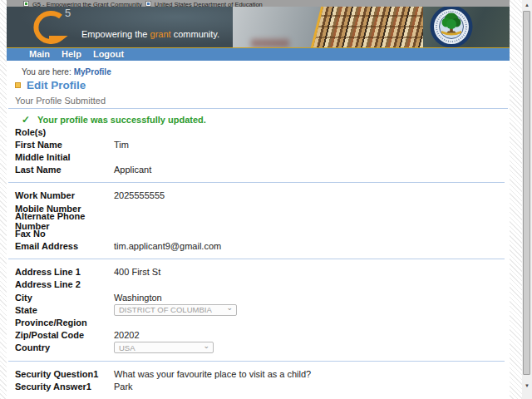 The image size is (532, 399). I want to click on success-message-text: Your profile was successfully updated., so click(121, 120).